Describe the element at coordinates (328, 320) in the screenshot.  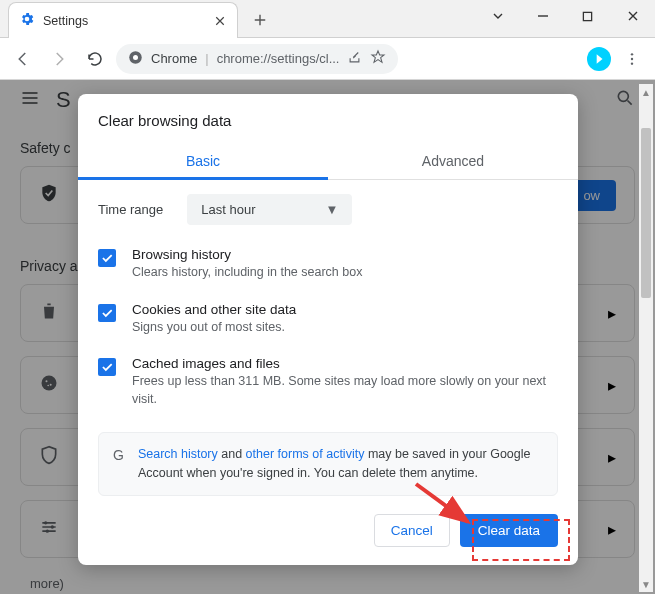
I see `option-cookies: Cookies and other site data Signs you ou…` at that location.